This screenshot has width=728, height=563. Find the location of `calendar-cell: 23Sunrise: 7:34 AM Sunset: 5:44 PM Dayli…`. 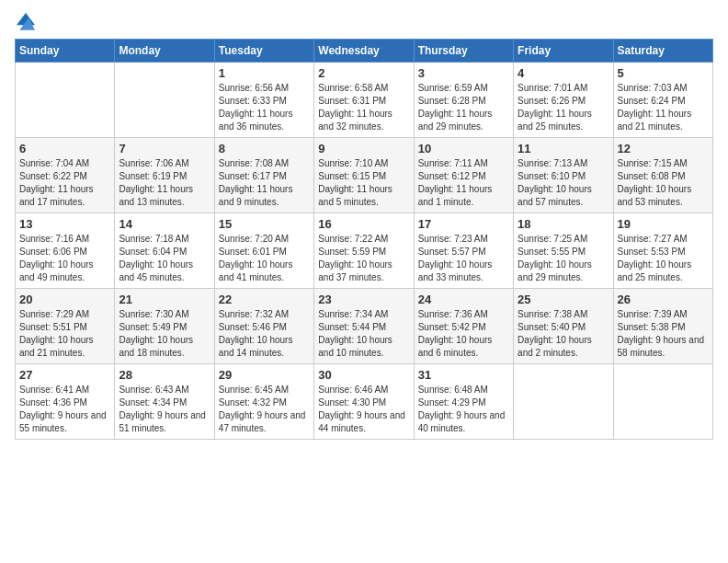

calendar-cell: 23Sunrise: 7:34 AM Sunset: 5:44 PM Dayli… is located at coordinates (364, 327).